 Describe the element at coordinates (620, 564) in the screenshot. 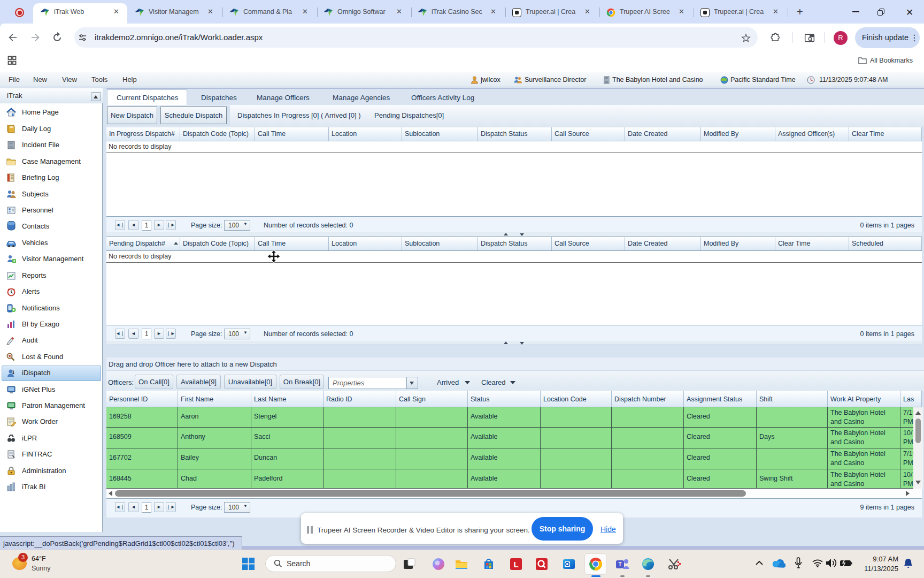

I see `svg-text: T` at that location.